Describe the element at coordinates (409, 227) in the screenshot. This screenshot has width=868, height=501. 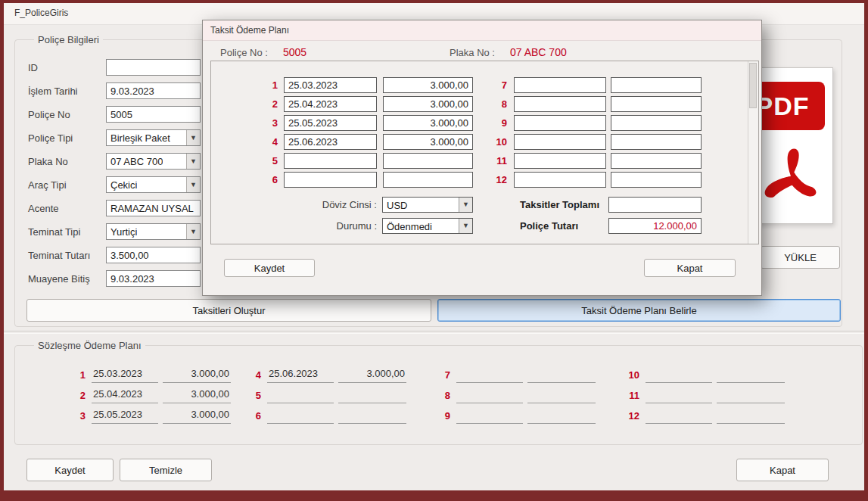
I see `durumu-value: Ödenmedi` at that location.